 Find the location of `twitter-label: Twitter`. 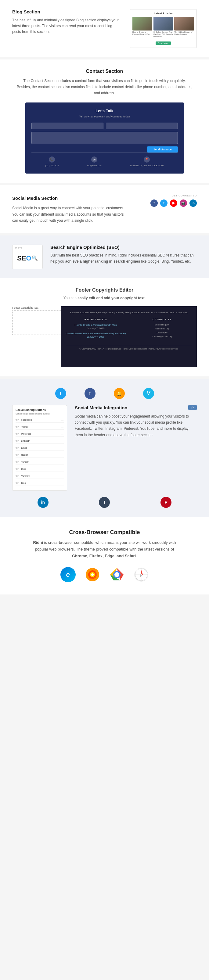

twitter-label: Twitter is located at coordinates (41, 427).